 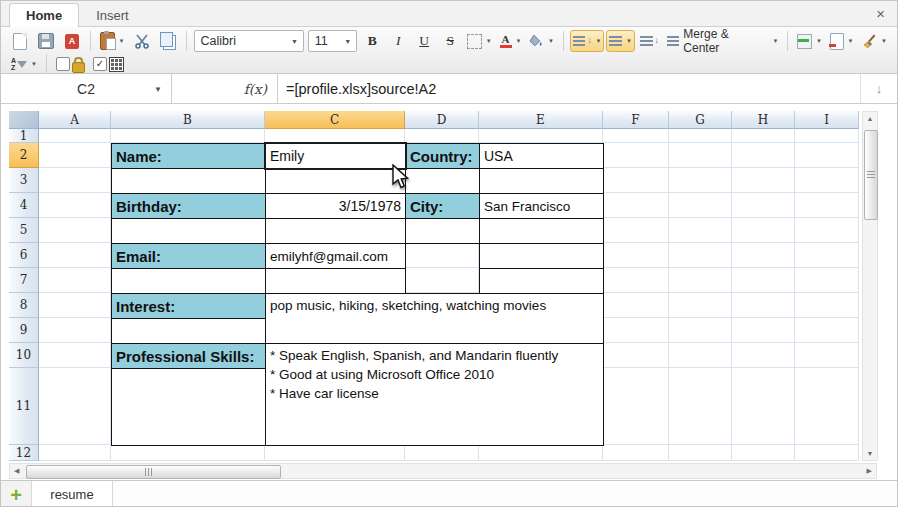 I want to click on cell-B6: Email:, so click(x=188, y=256).